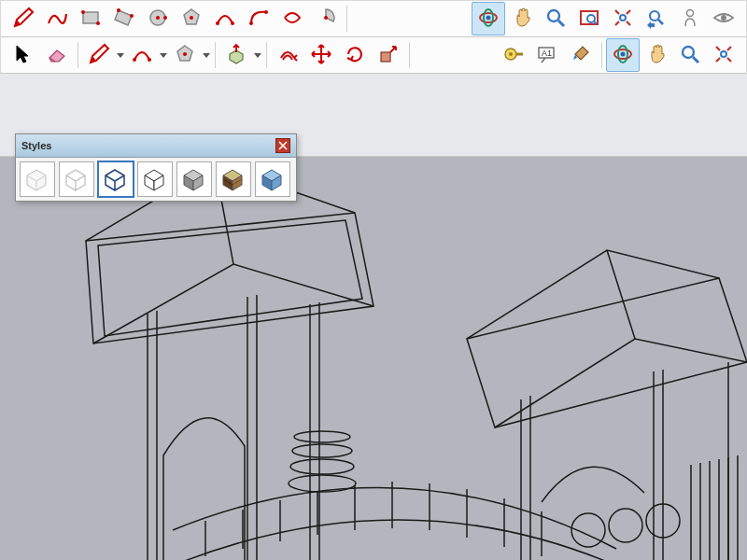 Image resolution: width=747 pixels, height=560 pixels. What do you see at coordinates (273, 179) in the screenshot?
I see `mono-style-icon` at bounding box center [273, 179].